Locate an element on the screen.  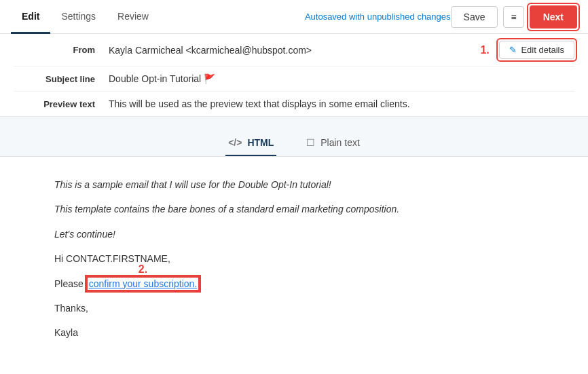
top-nav-bar: Edit Settings Review Autosaved with unpu… is located at coordinates (294, 17).